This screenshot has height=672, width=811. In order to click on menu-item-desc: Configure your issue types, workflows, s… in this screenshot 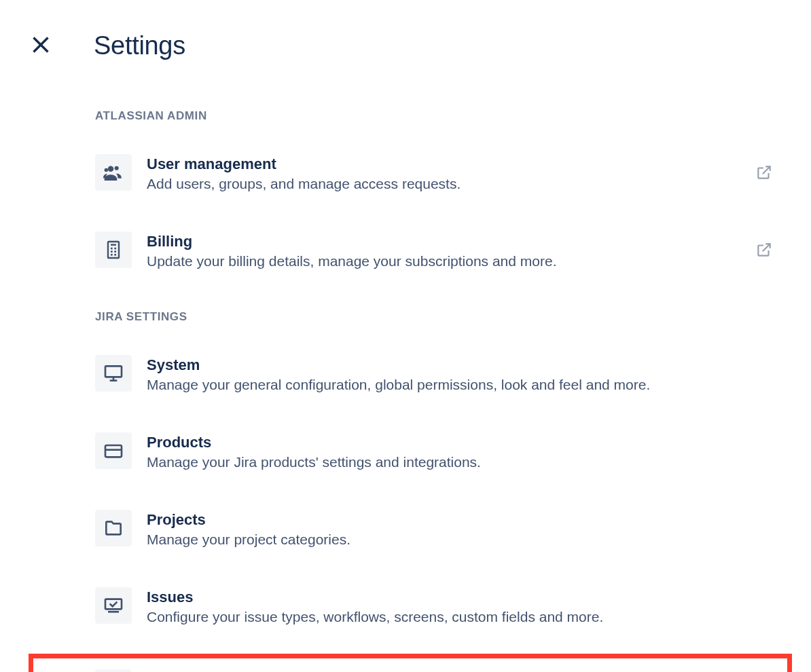, I will do `click(446, 617)`.